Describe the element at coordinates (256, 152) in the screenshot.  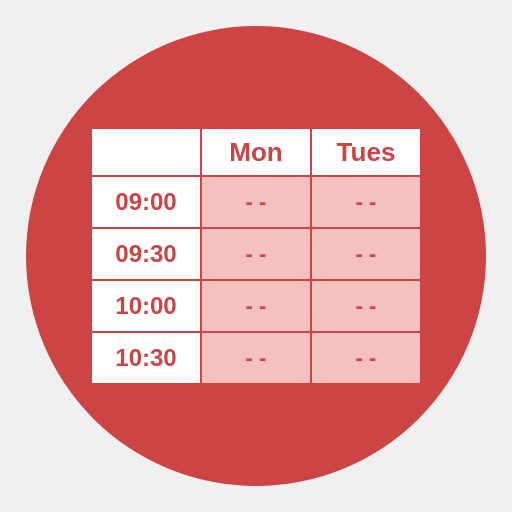
I see `header-mon: Mon` at that location.